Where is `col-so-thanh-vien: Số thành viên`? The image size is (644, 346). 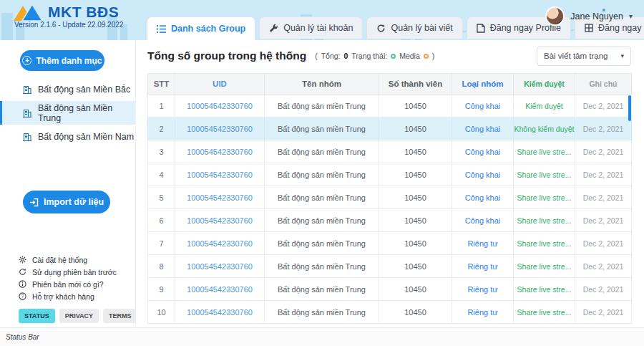
col-so-thanh-vien: Số thành viên is located at coordinates (416, 85).